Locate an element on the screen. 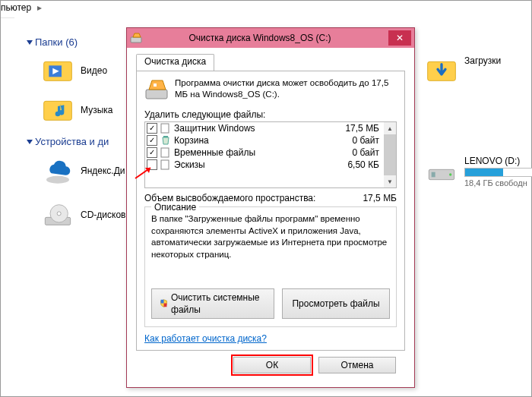 This screenshot has height=397, width=532. shield-icon is located at coordinates (164, 304).